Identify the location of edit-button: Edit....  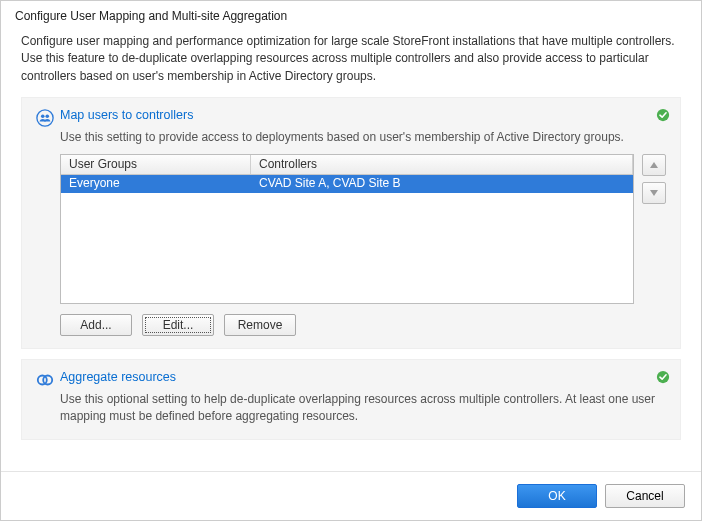
(178, 325).